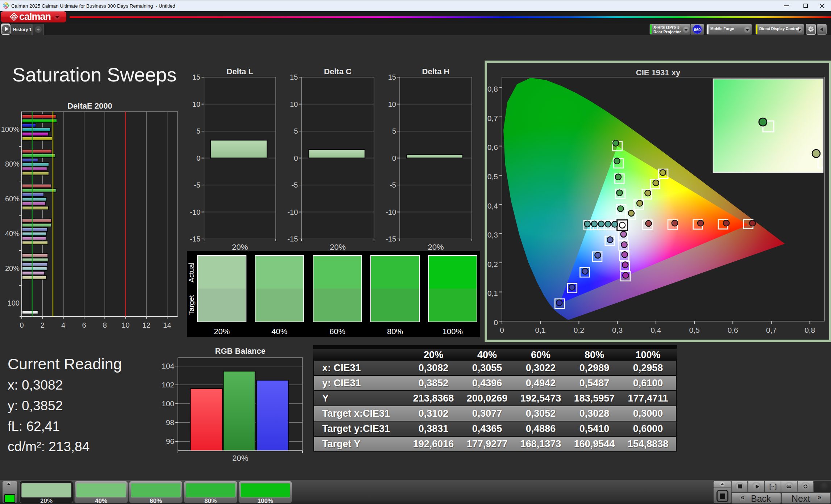 The image size is (831, 504). I want to click on svg-text: 96, so click(170, 441).